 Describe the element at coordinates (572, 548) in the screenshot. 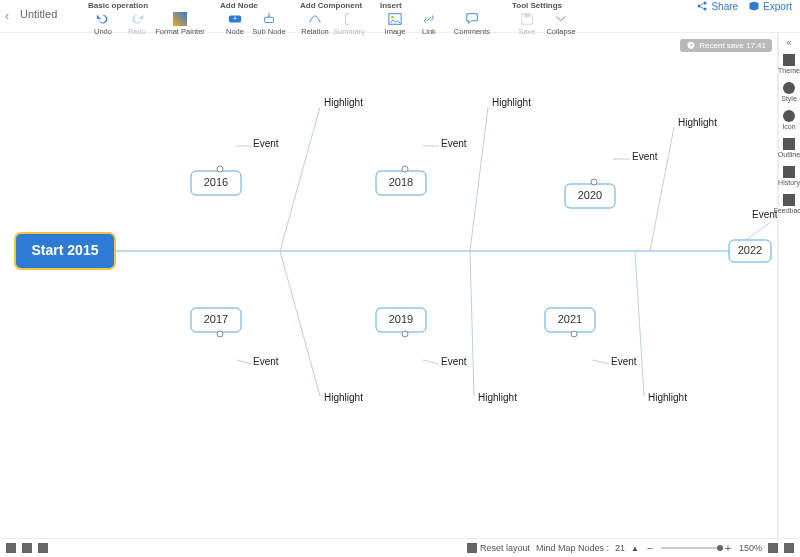

I see `nodes-label: Mind Map Nodes :` at that location.